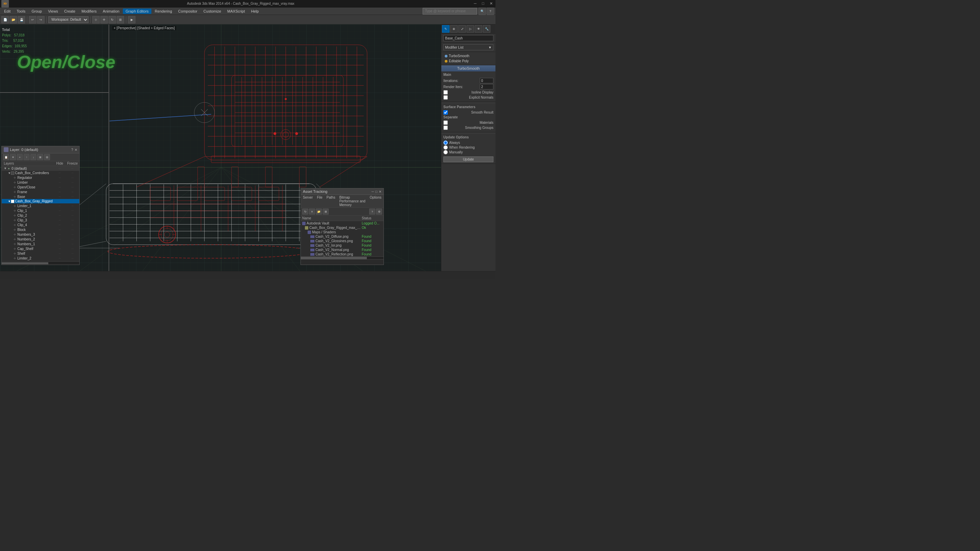  What do you see at coordinates (40, 197) in the screenshot?
I see `layer-item-base: ⊹ Base ··· ···` at bounding box center [40, 197].